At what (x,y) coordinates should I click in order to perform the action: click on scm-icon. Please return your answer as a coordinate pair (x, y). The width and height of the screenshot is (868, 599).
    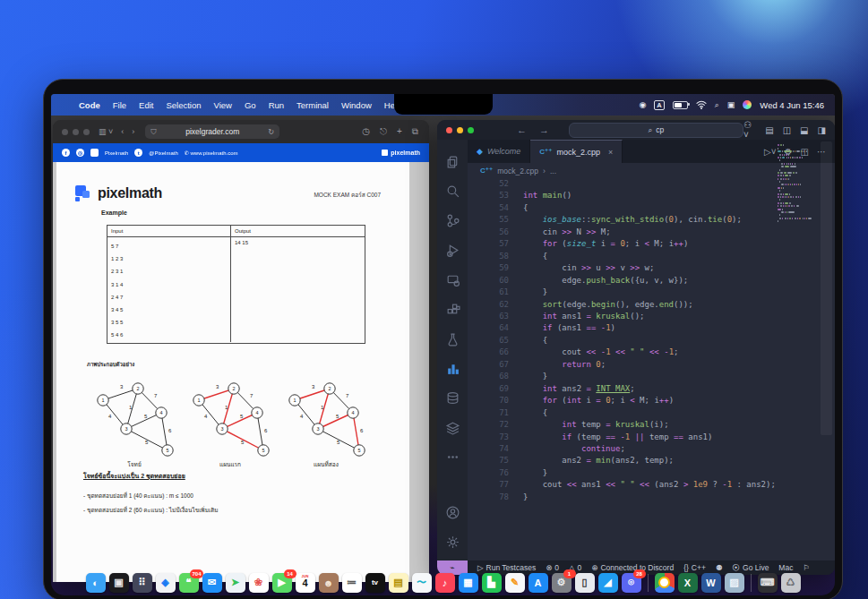
    Looking at the image, I should click on (452, 220).